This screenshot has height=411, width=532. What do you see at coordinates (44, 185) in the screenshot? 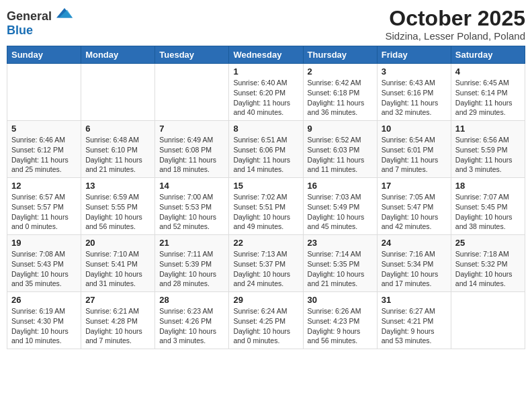
I see `day-number: 12` at bounding box center [44, 185].